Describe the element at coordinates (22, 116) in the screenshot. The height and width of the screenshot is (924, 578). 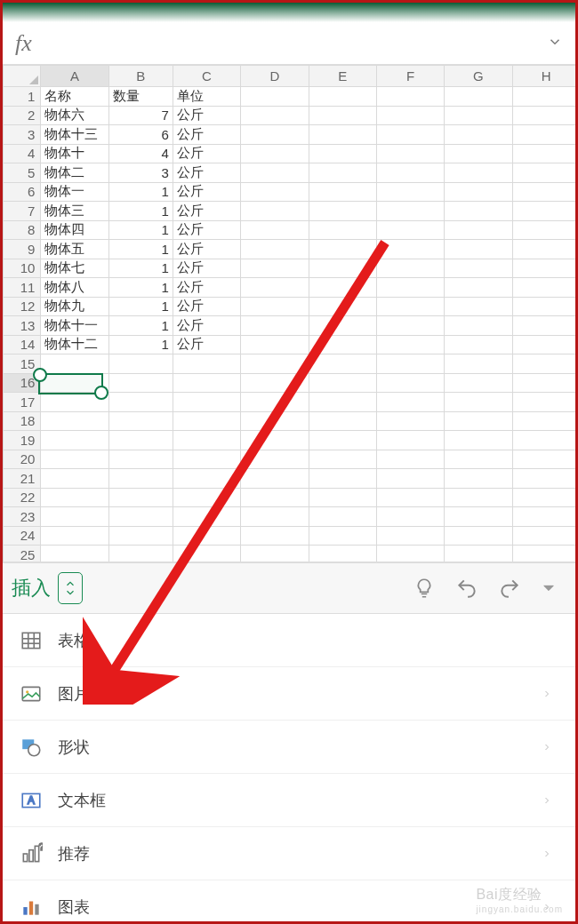
I see `row-header: 2` at that location.